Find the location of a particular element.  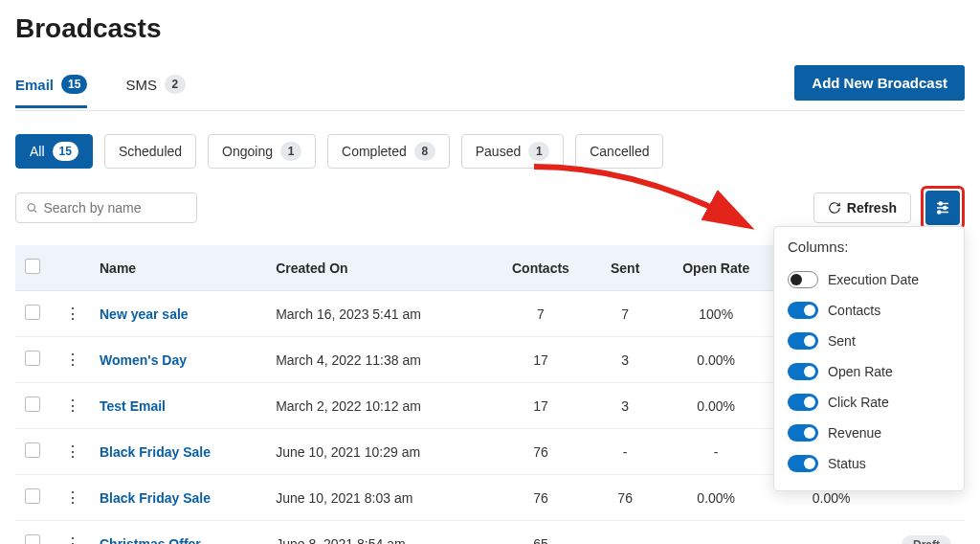

tabs-row: Email 15 SMS 2 Add New Broadcast is located at coordinates (490, 88).